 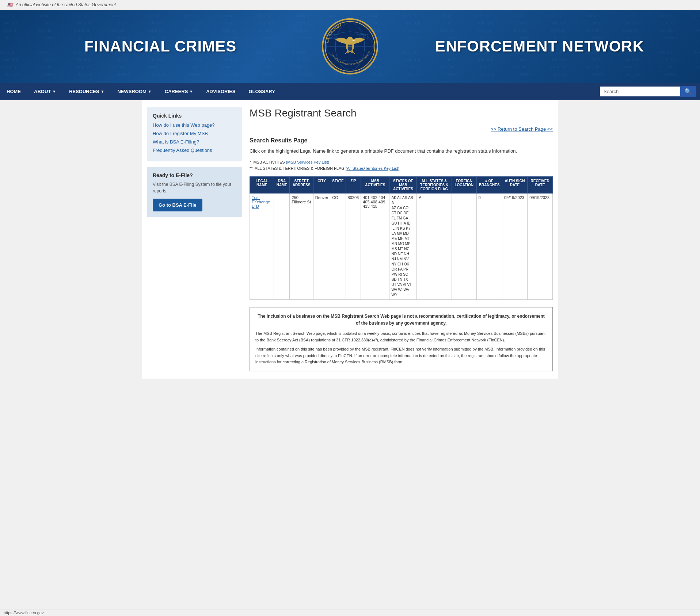 What do you see at coordinates (403, 185) in the screenshot?
I see `th-states-of-msb: STATES OF MSB ACTIVITIES` at bounding box center [403, 185].